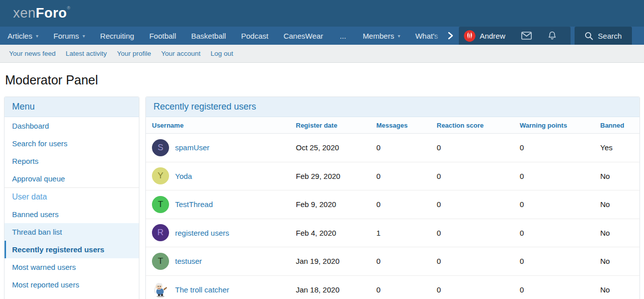 The height and width of the screenshot is (299, 644). I want to click on nav-overflow: ..., so click(343, 36).